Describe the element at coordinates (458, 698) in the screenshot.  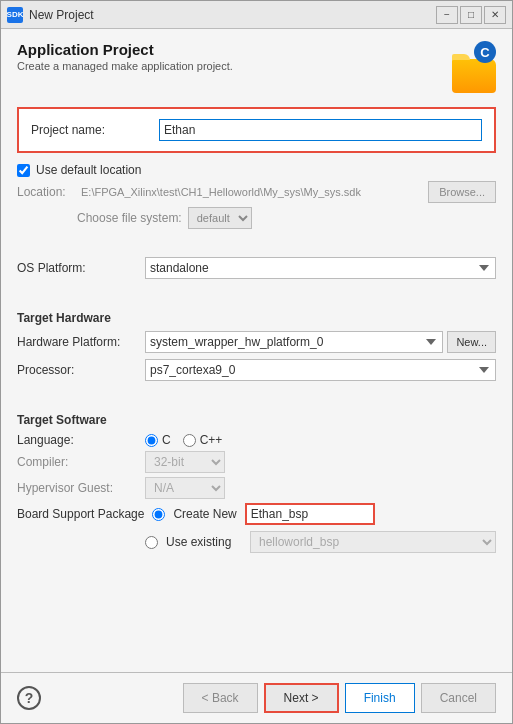
I see `cancel-button: Cancel` at that location.